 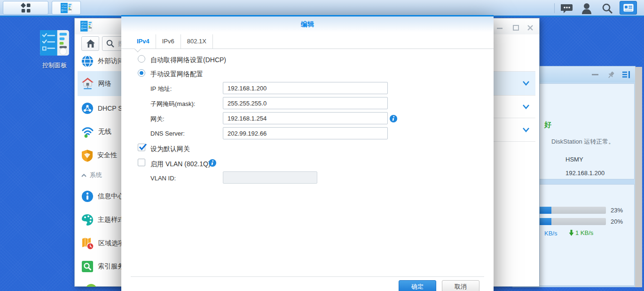 I want to click on radio-manual-label: 手动设置网络配置, so click(x=177, y=74).